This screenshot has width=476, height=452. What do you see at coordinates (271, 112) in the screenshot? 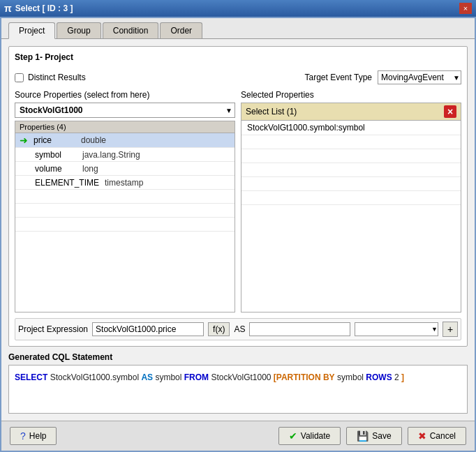
I see `select-list-label: Select List (1)` at bounding box center [271, 112].